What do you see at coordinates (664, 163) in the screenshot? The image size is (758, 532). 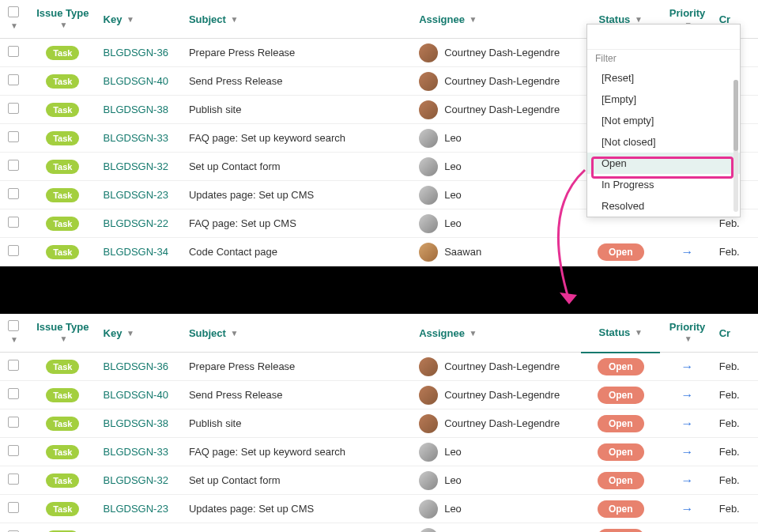 I see `filter-option: Open` at bounding box center [664, 163].